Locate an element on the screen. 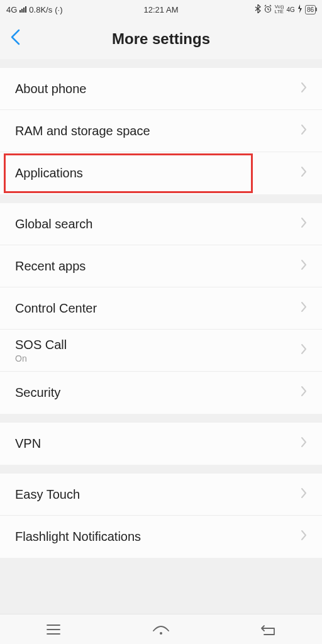  list-item-label: Security is located at coordinates (38, 392).